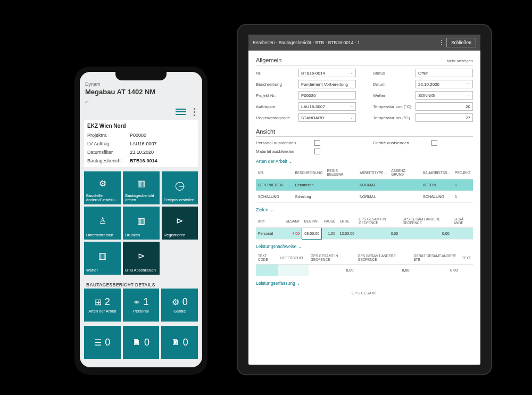 Image resolution: width=532 pixels, height=395 pixels. Describe the element at coordinates (141, 152) in the screenshot. I see `field-datumsfilter: Datumsfilter 23.10.2020` at that location.